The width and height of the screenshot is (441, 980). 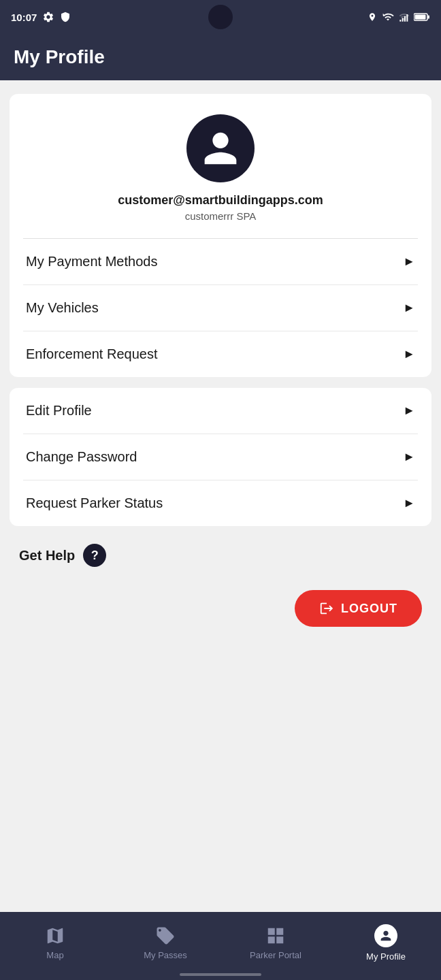 What do you see at coordinates (220, 57) in the screenshot?
I see `page-header: My Profile` at bounding box center [220, 57].